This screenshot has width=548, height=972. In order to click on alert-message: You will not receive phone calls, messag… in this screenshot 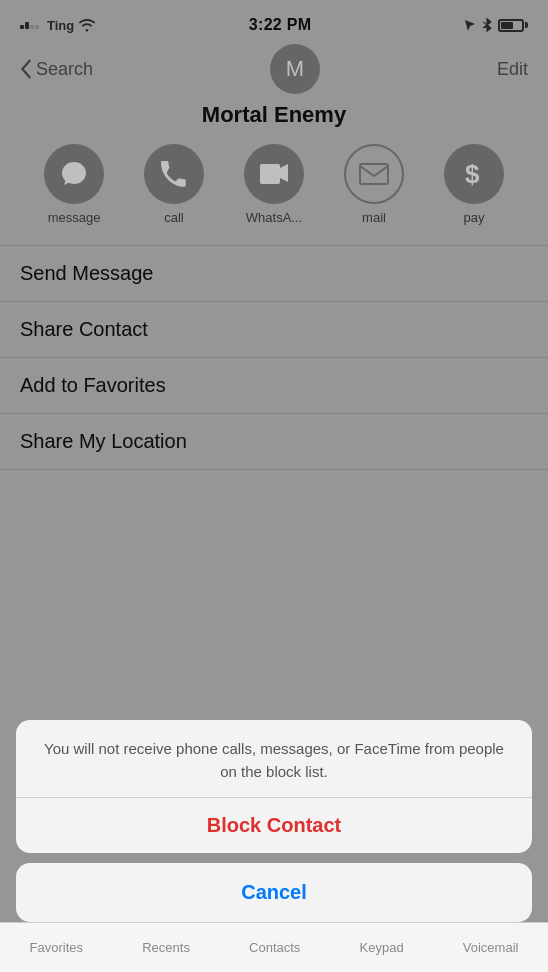, I will do `click(274, 759)`.